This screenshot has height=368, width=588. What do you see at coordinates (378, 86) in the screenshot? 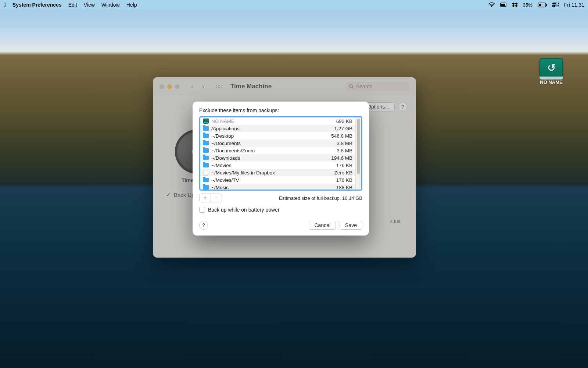
I see `prefs-search: Search` at bounding box center [378, 86].